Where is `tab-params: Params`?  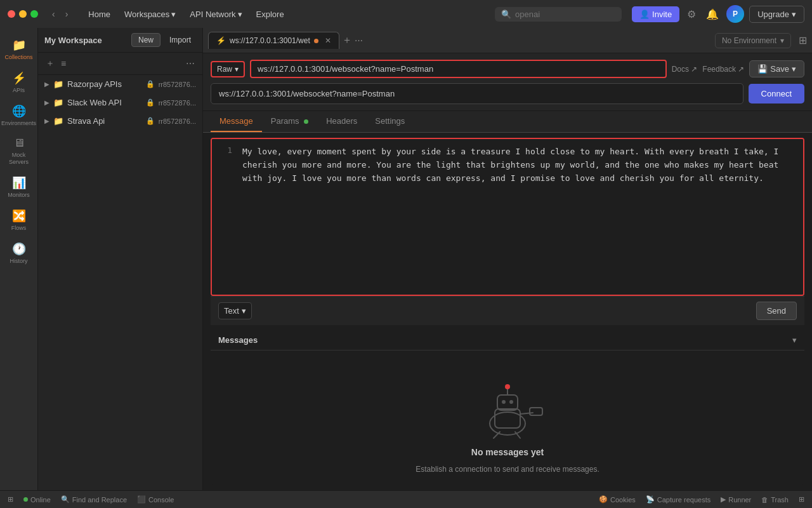 tab-params: Params is located at coordinates (289, 122).